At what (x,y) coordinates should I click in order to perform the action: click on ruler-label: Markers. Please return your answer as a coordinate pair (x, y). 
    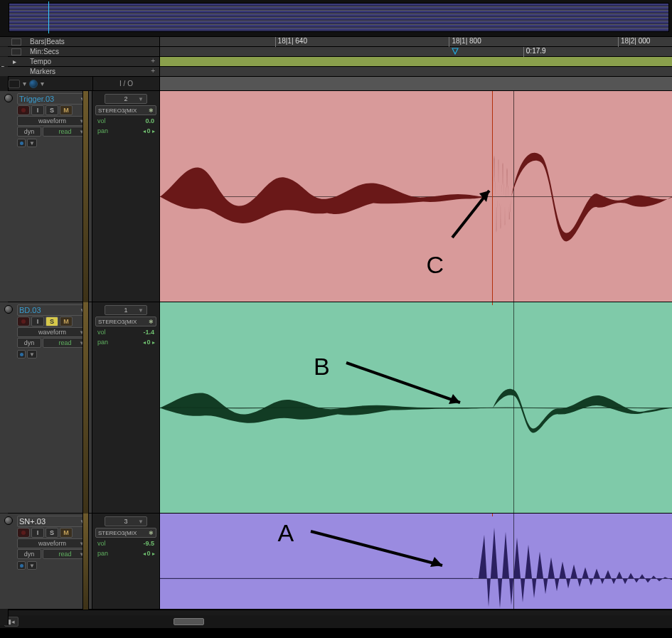
    Looking at the image, I should click on (43, 71).